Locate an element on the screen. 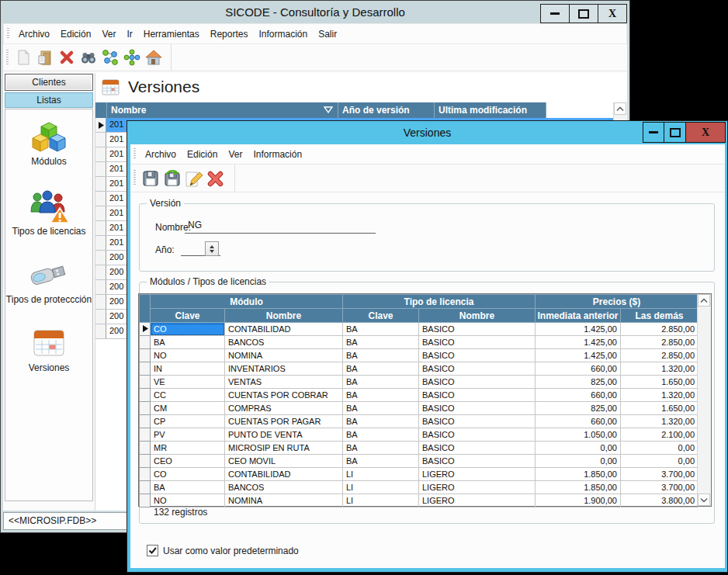 The width and height of the screenshot is (728, 575). menu-item-salir: Salir is located at coordinates (328, 34).